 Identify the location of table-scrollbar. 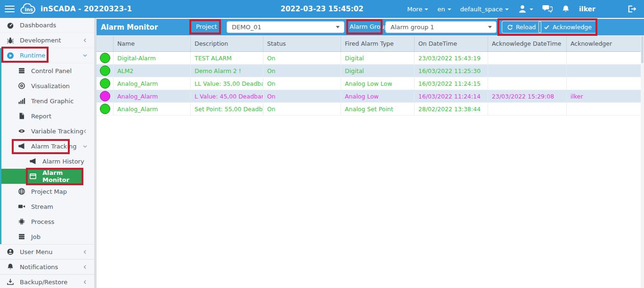
(643, 162).